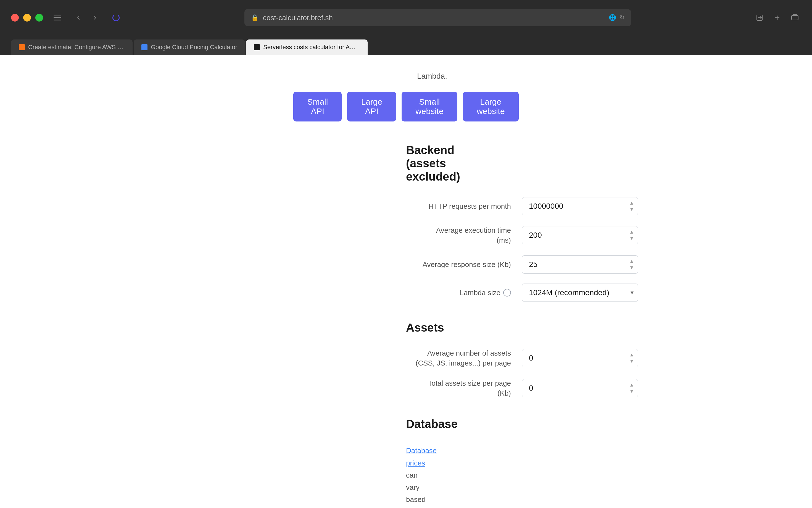 The width and height of the screenshot is (812, 508). Describe the element at coordinates (458, 358) in the screenshot. I see `avg-assets-label: Average number of assets(CSS, JS, images…` at that location.